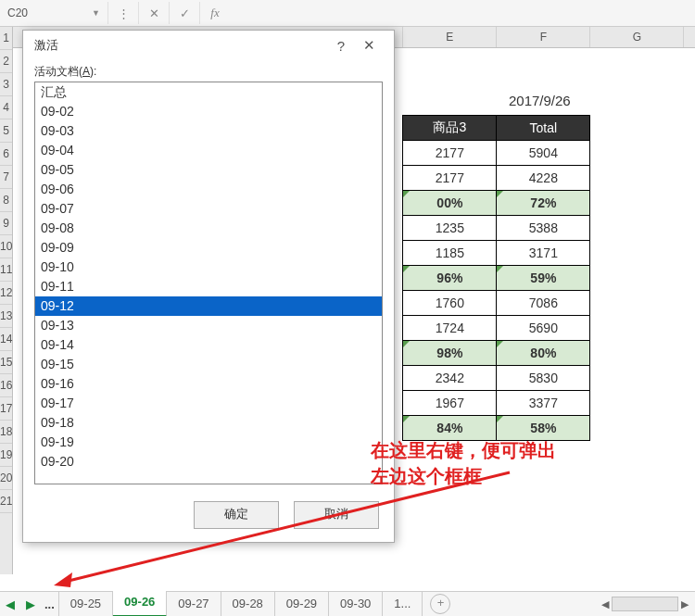 The width and height of the screenshot is (695, 616). What do you see at coordinates (208, 209) in the screenshot?
I see `list-item: 09-07` at bounding box center [208, 209].